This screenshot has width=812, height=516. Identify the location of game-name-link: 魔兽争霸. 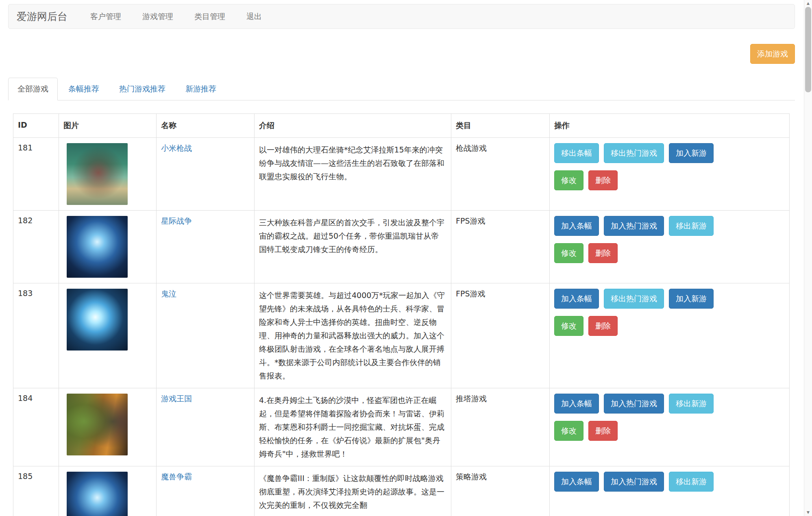
(176, 477).